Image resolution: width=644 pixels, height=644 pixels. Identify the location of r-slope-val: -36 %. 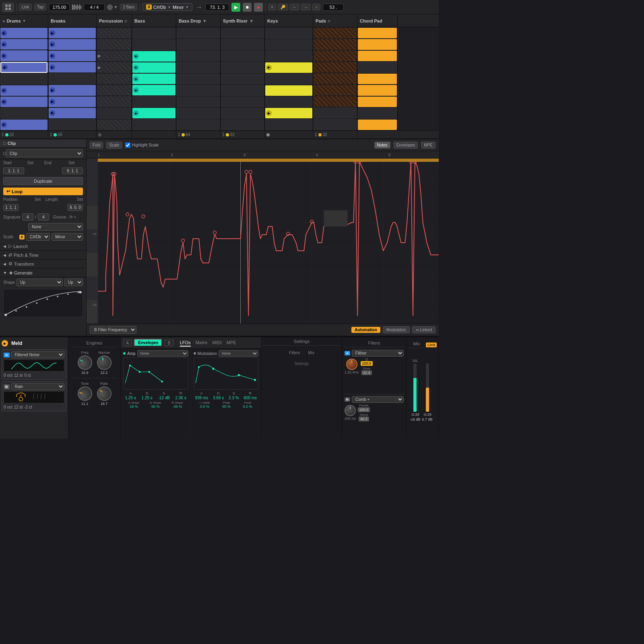
(178, 407).